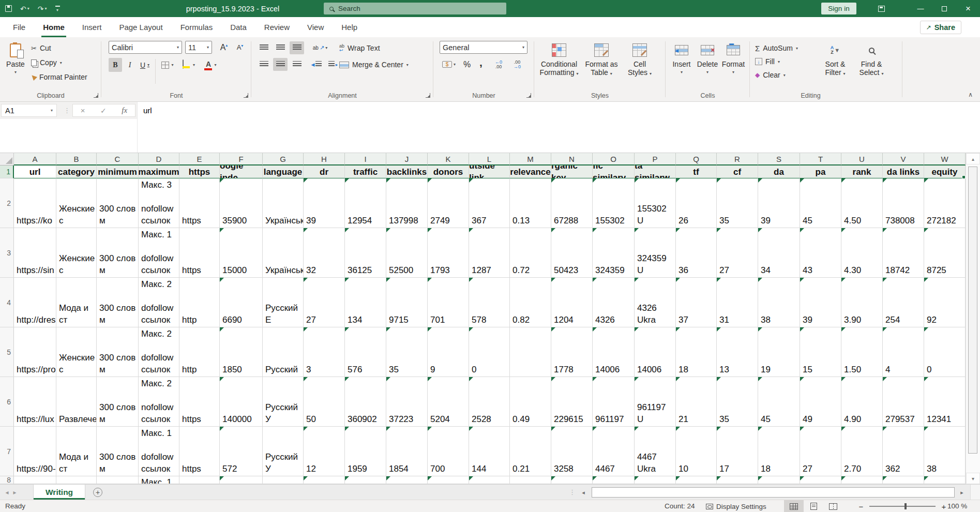 The width and height of the screenshot is (980, 512). I want to click on new-sheet-button: +, so click(98, 492).